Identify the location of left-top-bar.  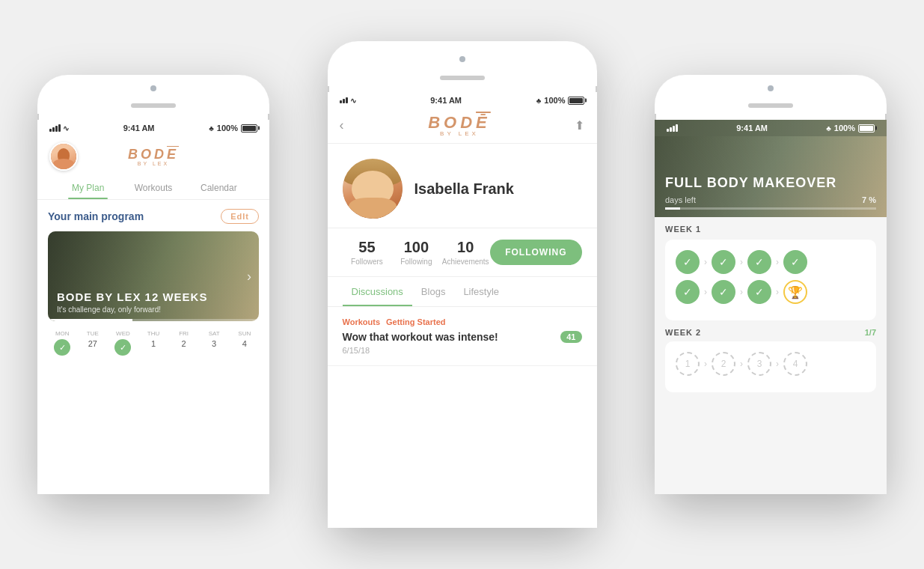
(153, 94).